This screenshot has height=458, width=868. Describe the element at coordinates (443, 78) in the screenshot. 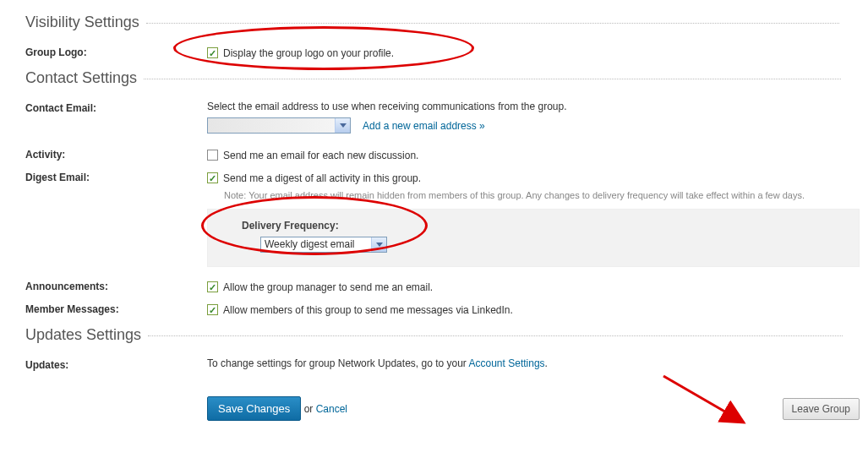

I see `section-contact: Contact Settings` at that location.